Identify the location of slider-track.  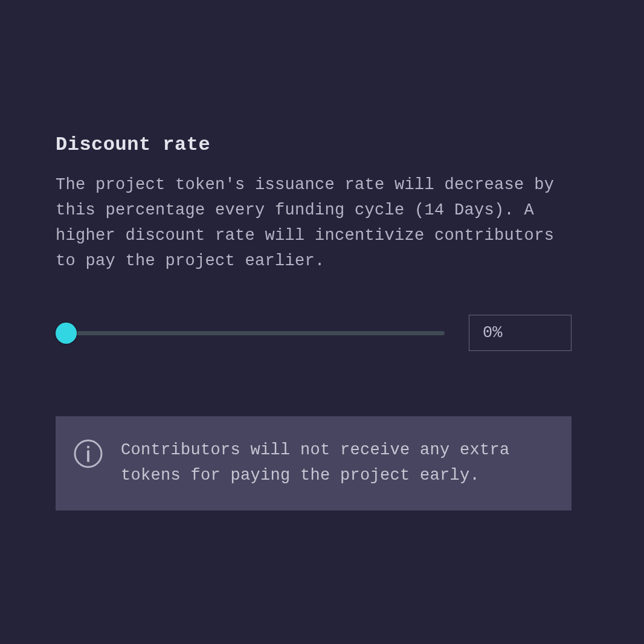
(254, 333).